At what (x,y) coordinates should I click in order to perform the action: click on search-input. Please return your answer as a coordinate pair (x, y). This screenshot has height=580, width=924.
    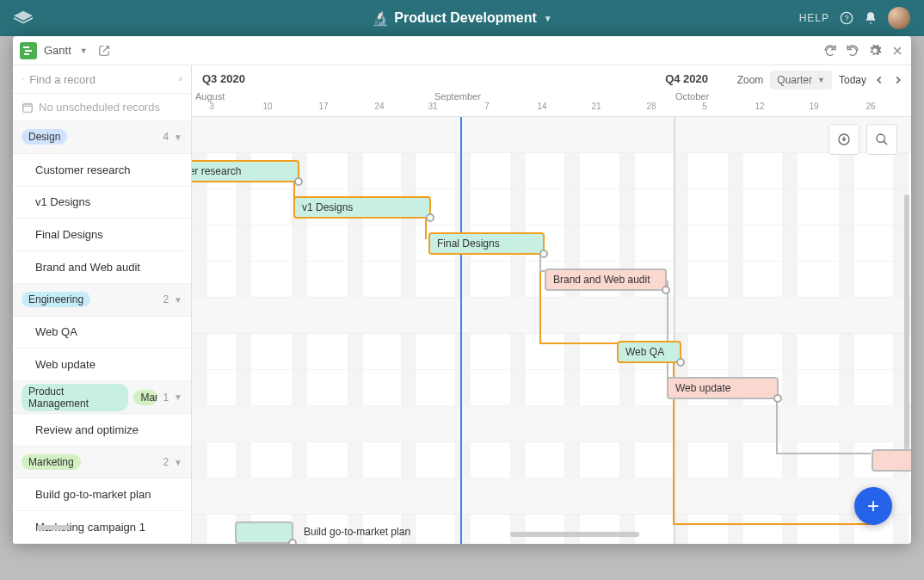
    Looking at the image, I should click on (102, 79).